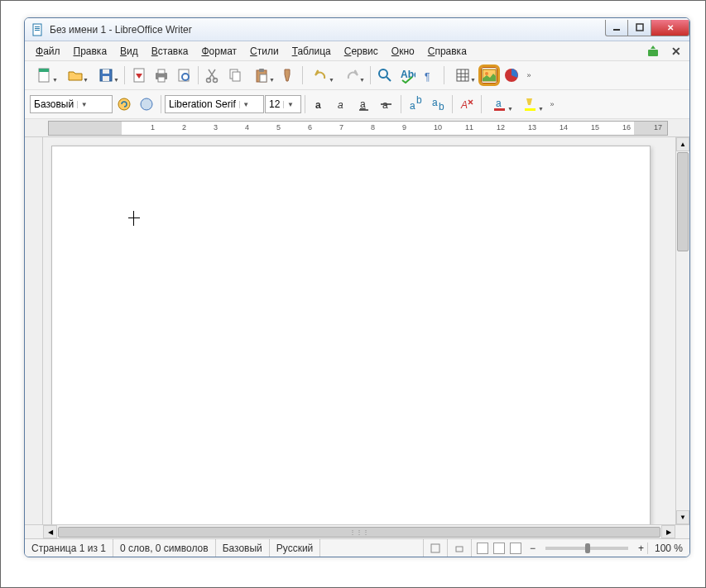  Describe the element at coordinates (243, 547) in the screenshot. I see `status-style: Базовый` at that location.